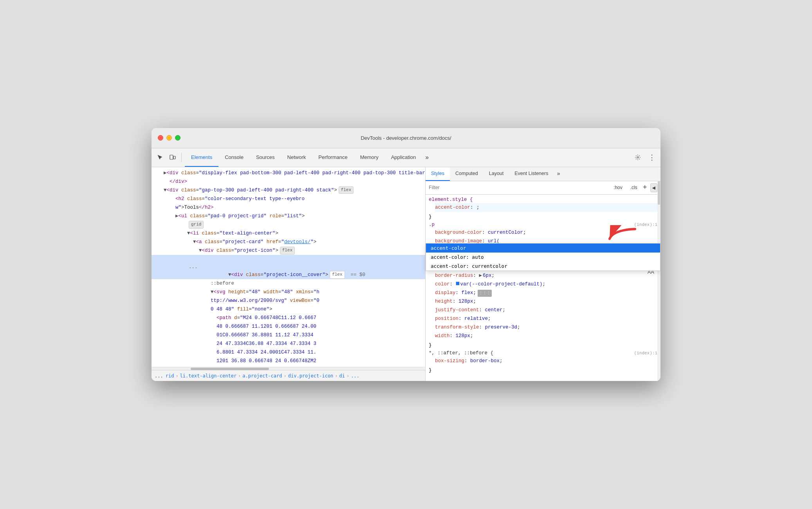 This screenshot has height=509, width=812. I want to click on breadcrumb-more: ..., so click(355, 376).